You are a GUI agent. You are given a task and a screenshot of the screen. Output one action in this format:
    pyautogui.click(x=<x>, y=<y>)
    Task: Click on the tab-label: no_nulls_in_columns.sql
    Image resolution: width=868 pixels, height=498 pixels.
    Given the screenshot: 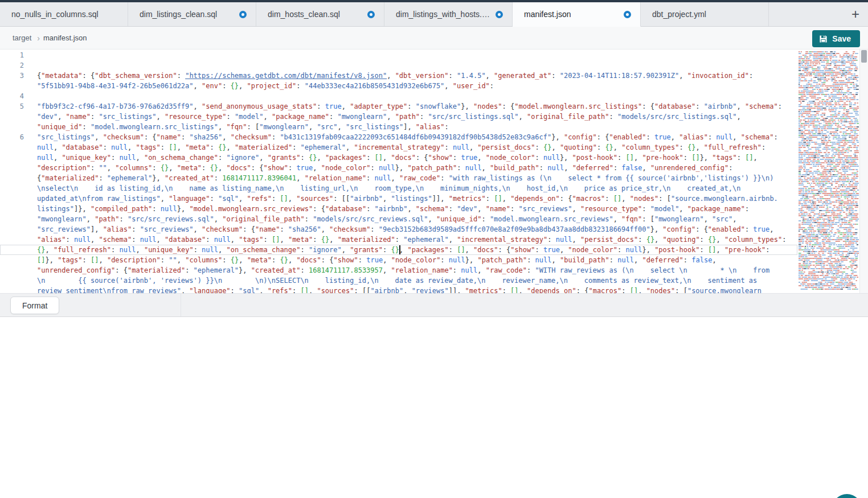 What is the action you would take?
    pyautogui.click(x=55, y=14)
    